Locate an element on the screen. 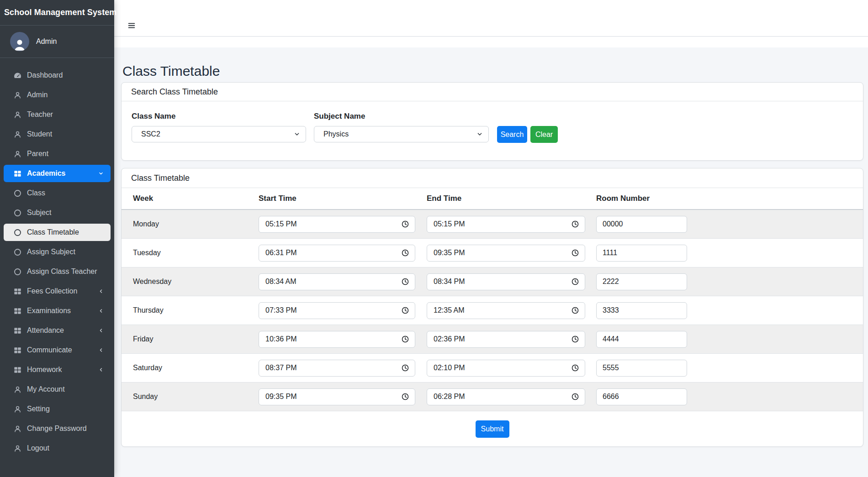 The width and height of the screenshot is (868, 477). table-row: Monday 05:15 PM 05:15 PM is located at coordinates (492, 225).